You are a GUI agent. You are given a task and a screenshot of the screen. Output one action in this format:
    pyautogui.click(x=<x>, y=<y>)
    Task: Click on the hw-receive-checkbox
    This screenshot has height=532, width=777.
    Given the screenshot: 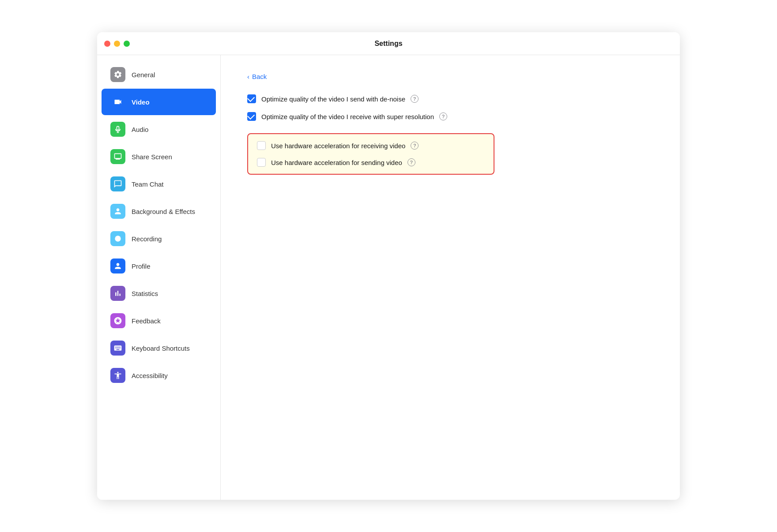 What is the action you would take?
    pyautogui.click(x=261, y=146)
    